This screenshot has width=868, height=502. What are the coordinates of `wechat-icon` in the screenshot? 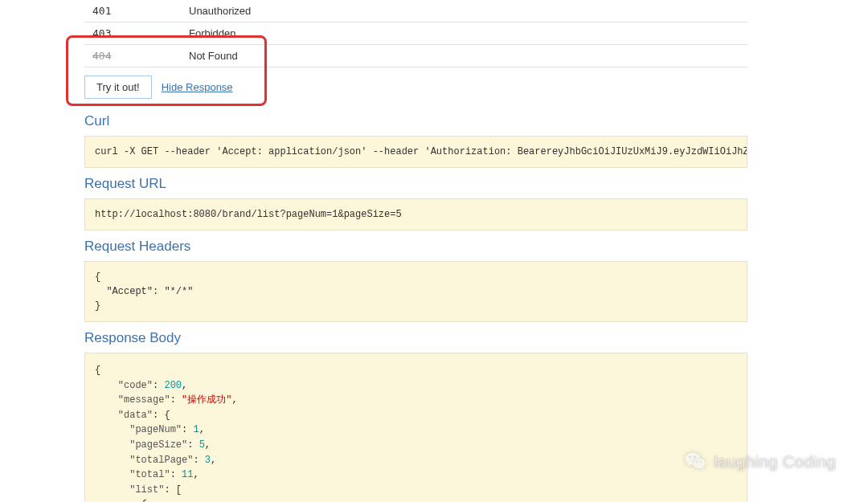 It's located at (695, 462).